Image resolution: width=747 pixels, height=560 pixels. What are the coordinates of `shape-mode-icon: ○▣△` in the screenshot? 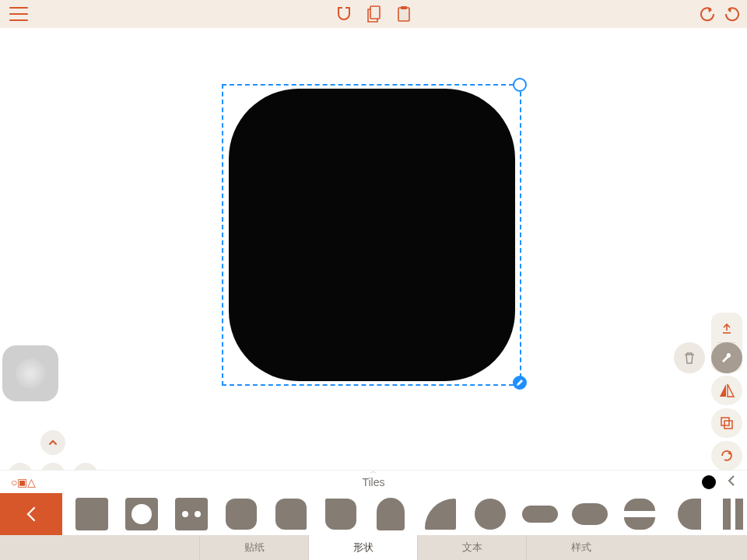 It's located at (23, 482).